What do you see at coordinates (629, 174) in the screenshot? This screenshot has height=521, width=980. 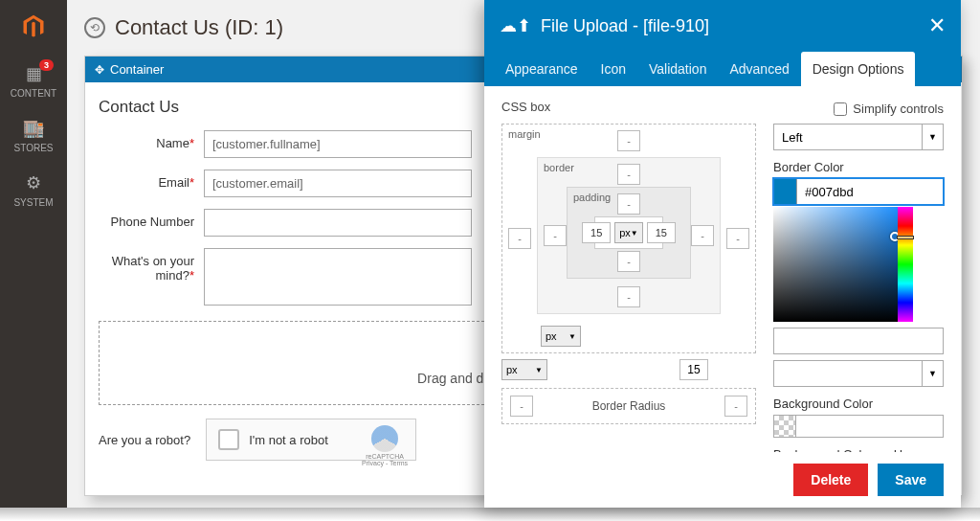 I see `border-top-input` at bounding box center [629, 174].